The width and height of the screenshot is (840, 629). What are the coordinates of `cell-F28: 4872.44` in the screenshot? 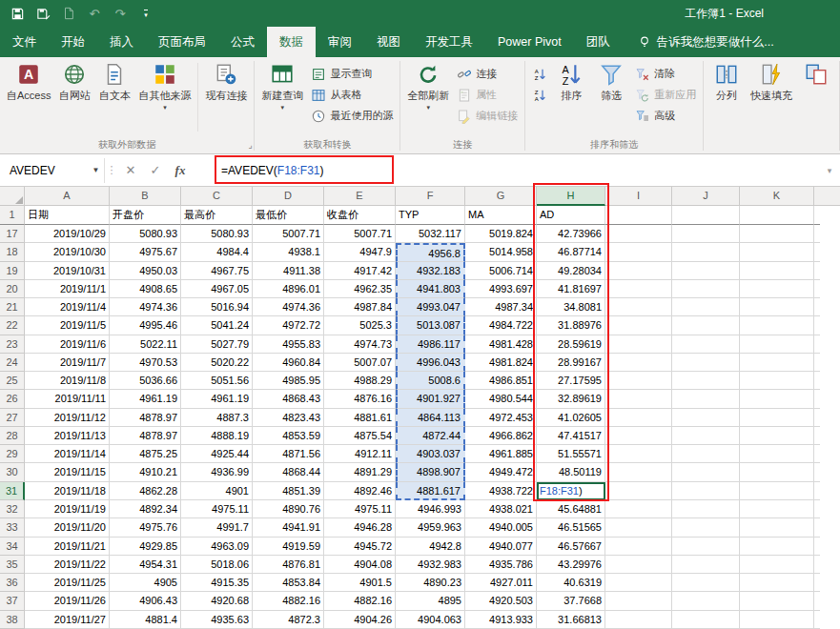 It's located at (431, 436).